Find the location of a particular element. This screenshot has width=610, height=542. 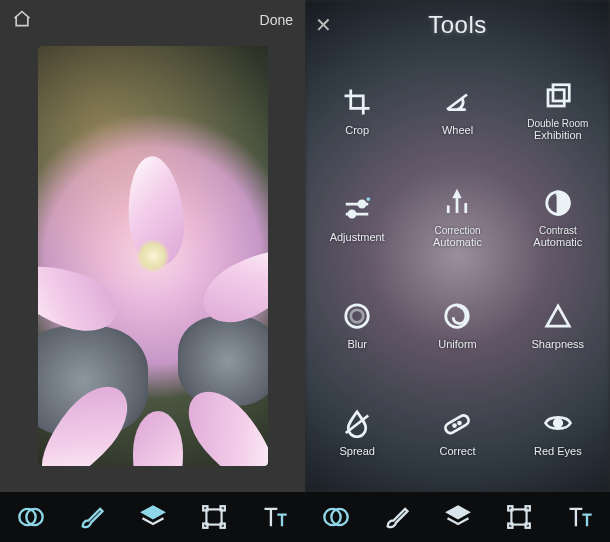

tool-label: Correction Automatic is located at coordinates (458, 237).